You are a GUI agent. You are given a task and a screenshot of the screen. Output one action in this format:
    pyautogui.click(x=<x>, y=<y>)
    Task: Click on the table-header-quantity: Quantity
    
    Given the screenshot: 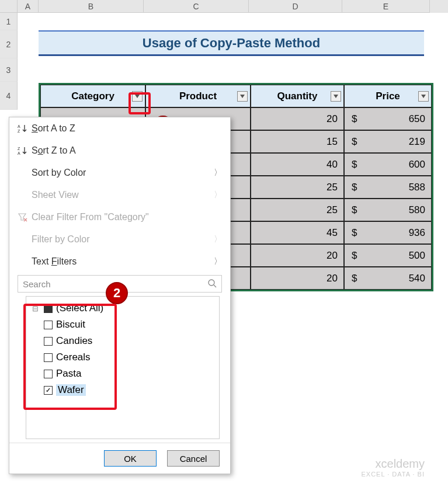 What is the action you would take?
    pyautogui.click(x=297, y=96)
    